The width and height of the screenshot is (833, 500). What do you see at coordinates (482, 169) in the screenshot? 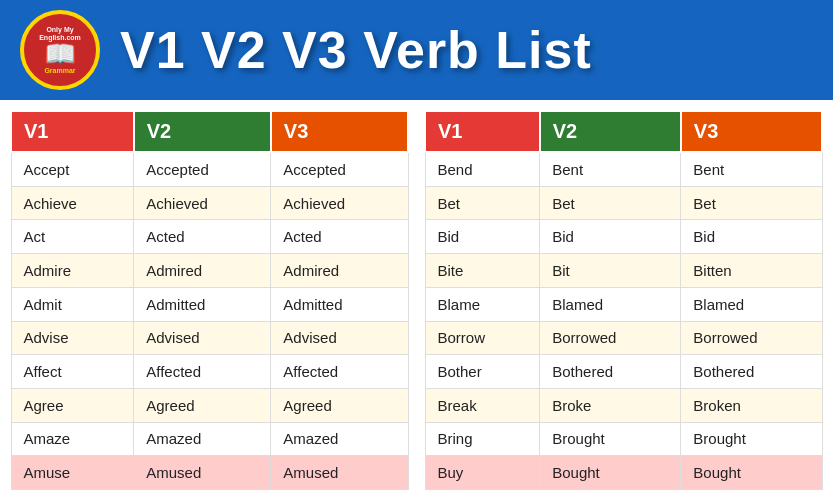
I see `table-cell: Bend` at bounding box center [482, 169].